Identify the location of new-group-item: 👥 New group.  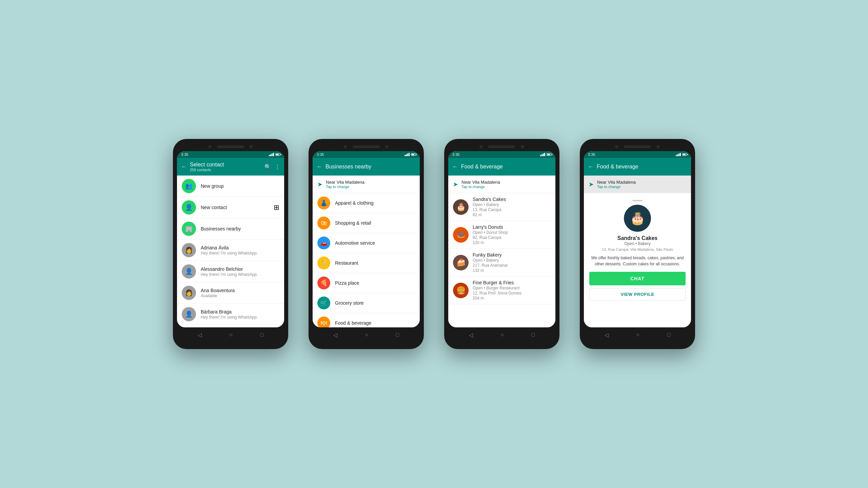
(231, 186).